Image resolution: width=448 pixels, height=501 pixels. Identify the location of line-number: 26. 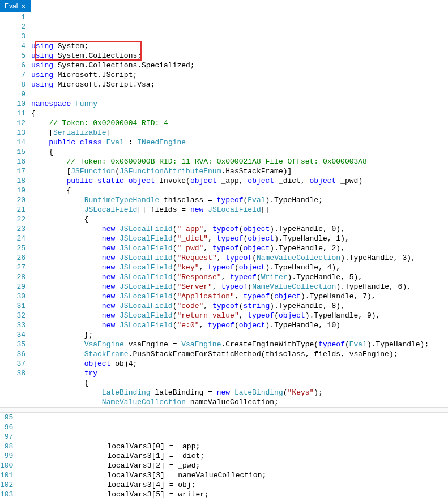
(12, 258).